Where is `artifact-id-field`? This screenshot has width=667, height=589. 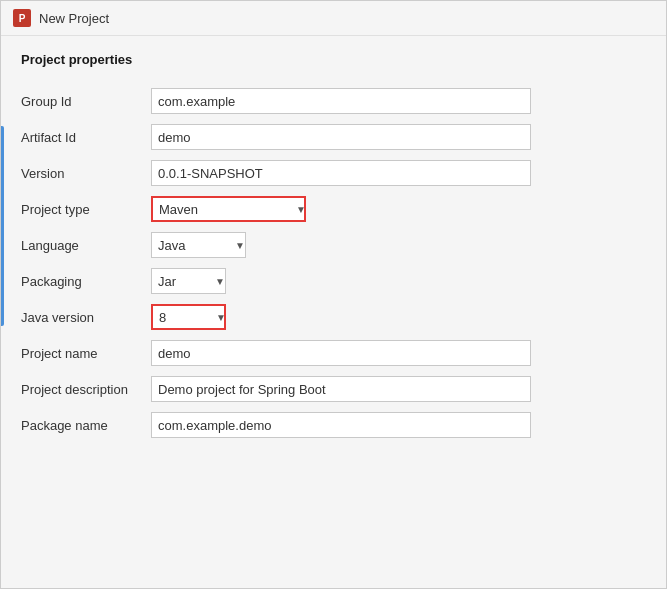
artifact-id-field is located at coordinates (398, 137).